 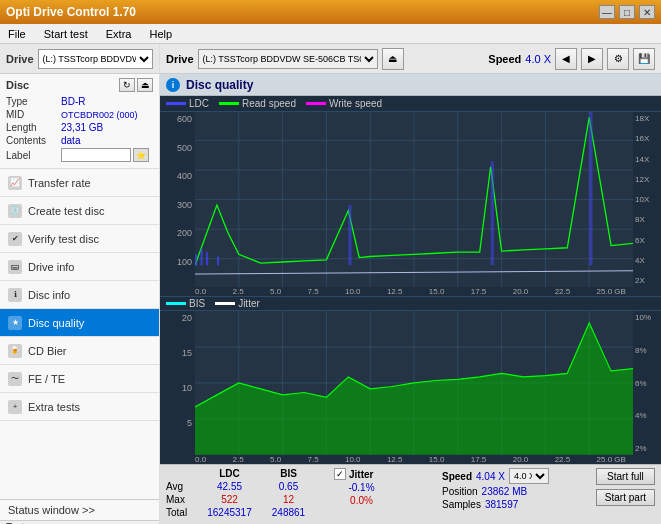 I want to click on disc-type-value: BD-R, so click(x=73, y=102).